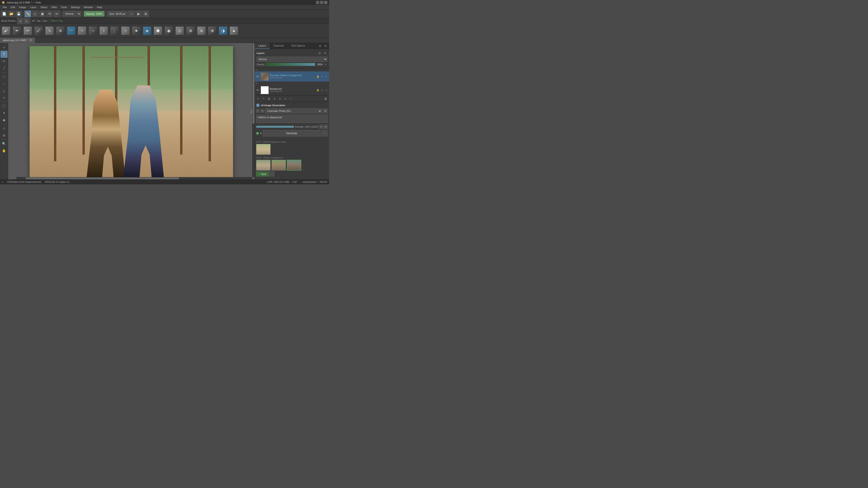  What do you see at coordinates (318, 182) in the screenshot?
I see `zoom-in-btn: +` at bounding box center [318, 182].